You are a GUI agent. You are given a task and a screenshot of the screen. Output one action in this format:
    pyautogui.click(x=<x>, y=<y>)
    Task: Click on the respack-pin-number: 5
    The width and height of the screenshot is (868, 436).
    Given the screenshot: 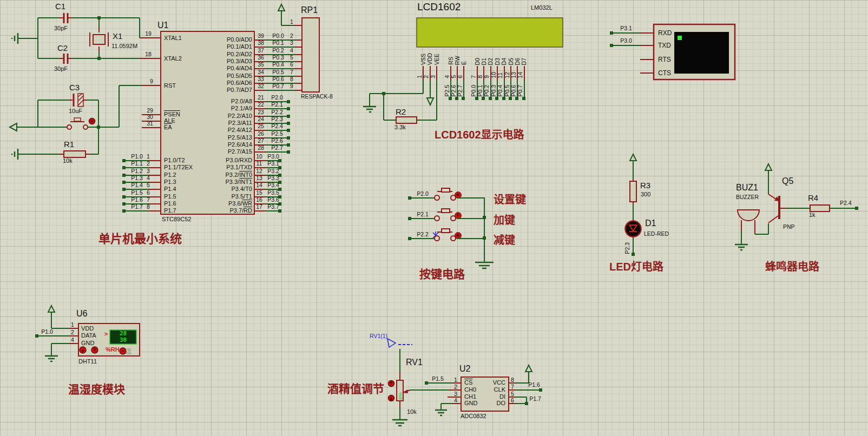 What is the action you would take?
    pyautogui.click(x=292, y=57)
    